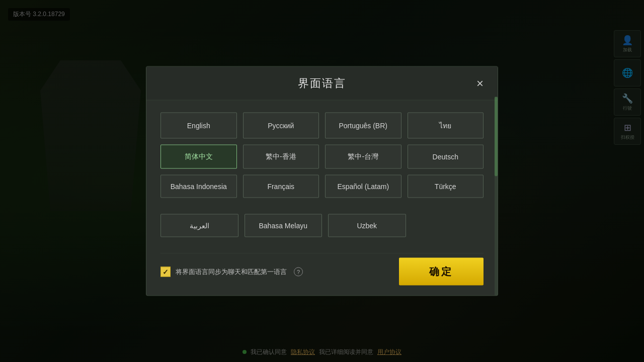  What do you see at coordinates (363, 126) in the screenshot?
I see `lang-btn-portuguese: Português (BR)` at bounding box center [363, 126].